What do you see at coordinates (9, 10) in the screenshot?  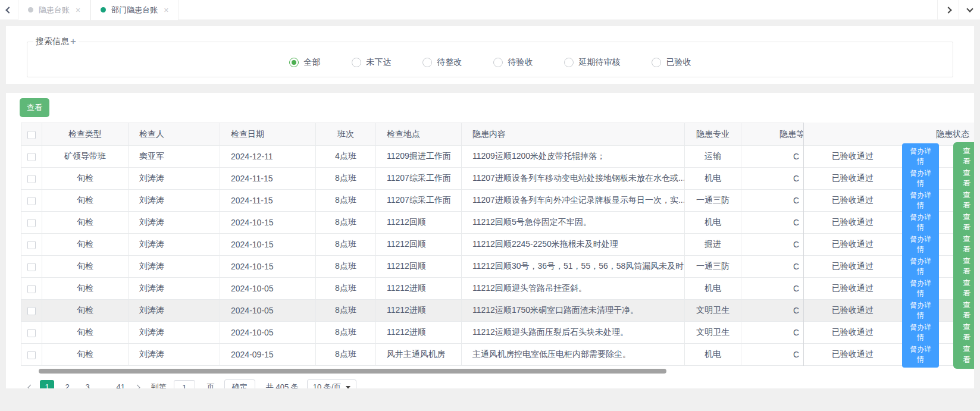 I see `tabs-scroll-left-button` at bounding box center [9, 10].